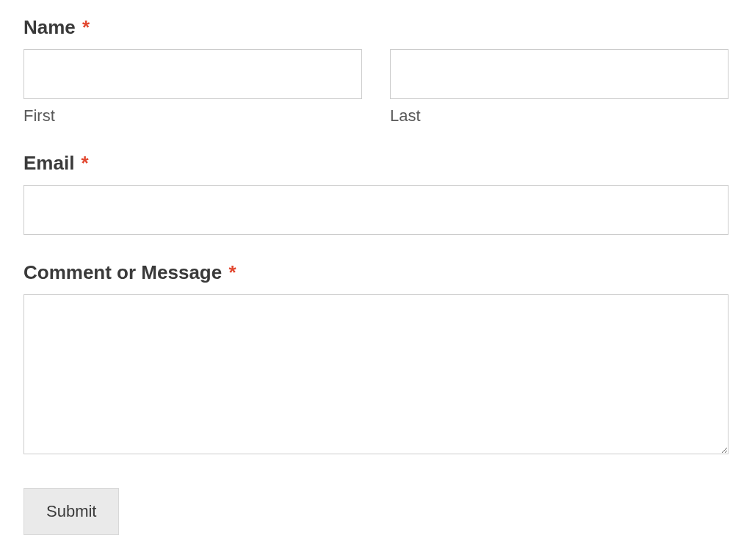  Describe the element at coordinates (376, 273) in the screenshot. I see `message-label: Comment or Message *` at that location.